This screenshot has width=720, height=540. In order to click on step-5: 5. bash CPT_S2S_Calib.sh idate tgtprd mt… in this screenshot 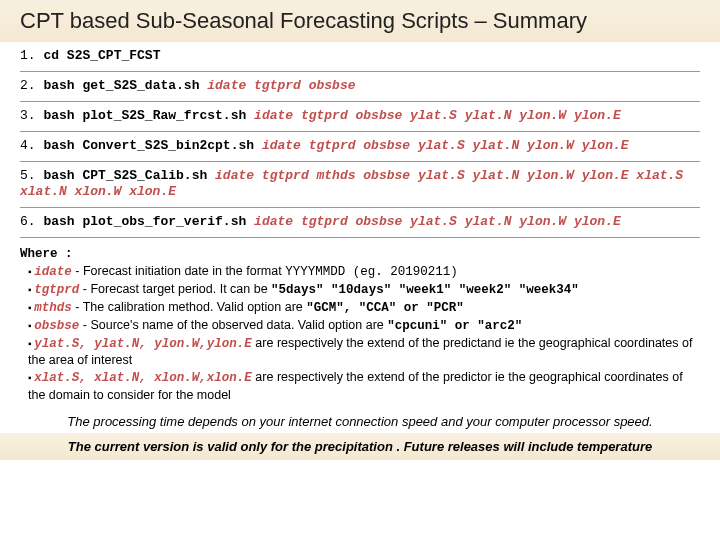, I will do `click(360, 186)`.